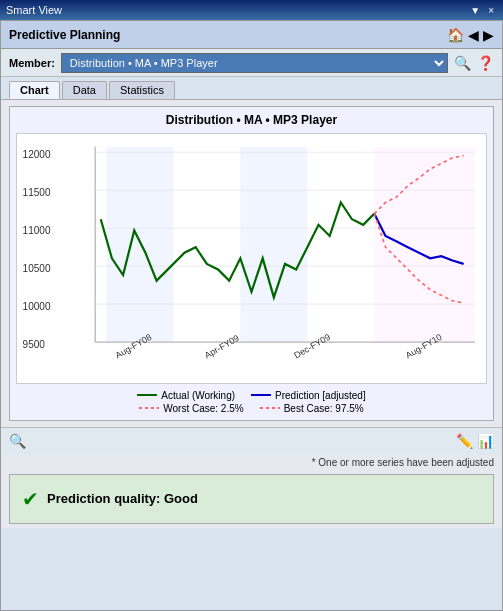  I want to click on title-bar-buttons: ▼ ×, so click(482, 10).